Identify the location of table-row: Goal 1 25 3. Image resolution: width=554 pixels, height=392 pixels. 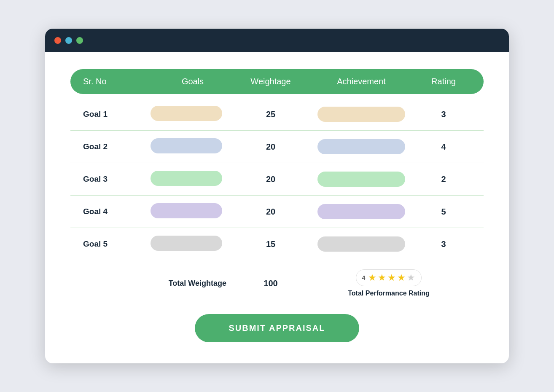
(277, 115).